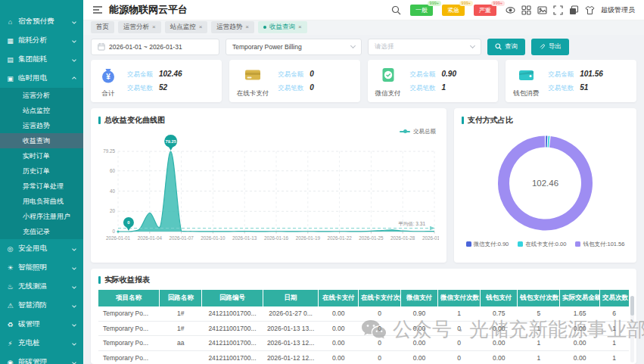 This screenshot has width=644, height=364. Describe the element at coordinates (42, 286) in the screenshot. I see `sidebar-item-6: ♨无线测温` at that location.